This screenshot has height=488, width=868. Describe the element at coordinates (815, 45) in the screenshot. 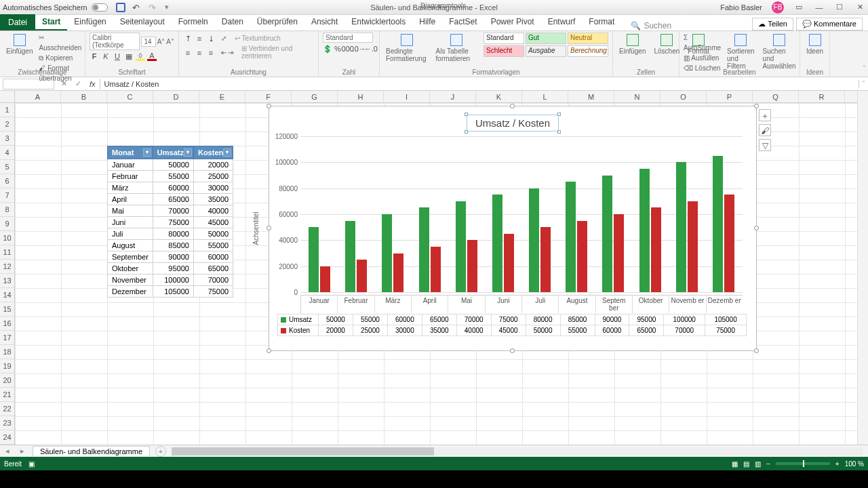

I see `ideas-button: Ideen` at that location.